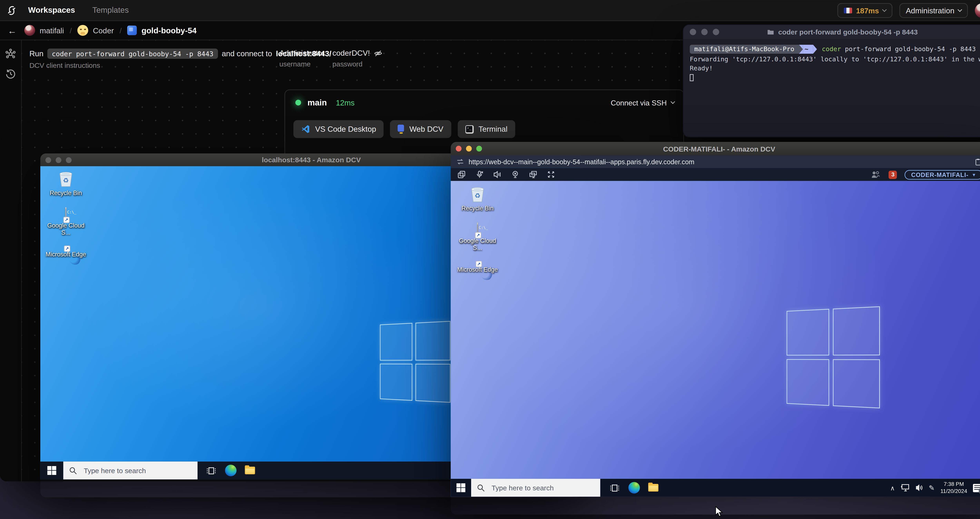 The height and width of the screenshot is (519, 980). What do you see at coordinates (771, 32) in the screenshot?
I see `folder-icon` at bounding box center [771, 32].